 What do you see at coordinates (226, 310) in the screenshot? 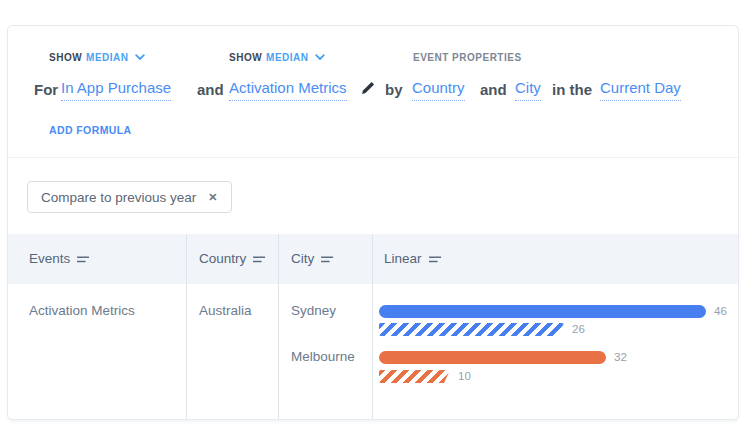
I see `country-cell: Australia` at bounding box center [226, 310].